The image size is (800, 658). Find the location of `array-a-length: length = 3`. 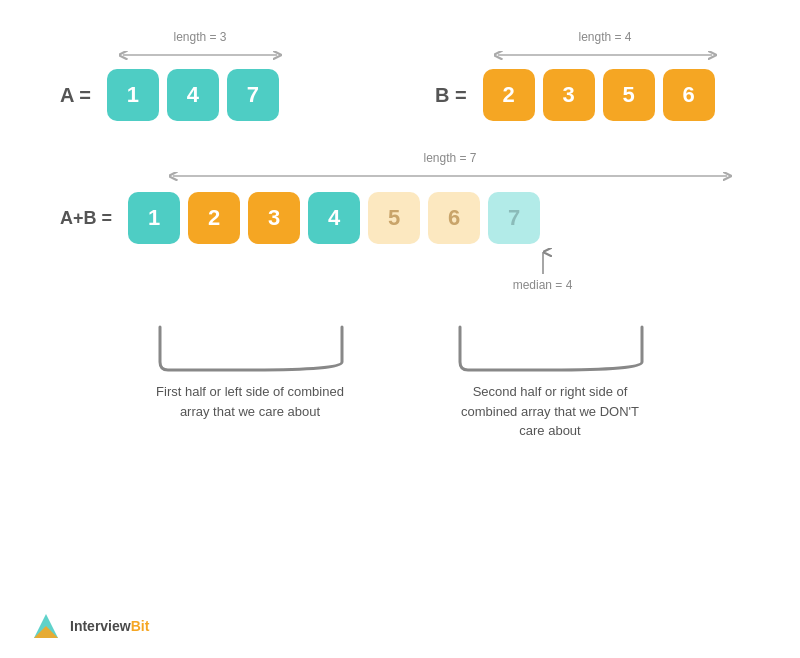

array-a-length: length = 3 is located at coordinates (200, 37).